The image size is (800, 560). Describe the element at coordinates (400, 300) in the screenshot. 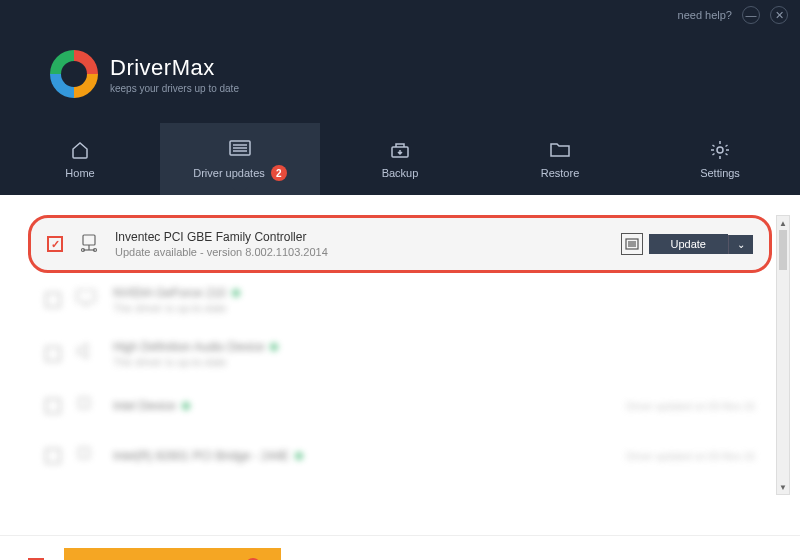

I see `device-row: NVIDIA GeForce 210 The driver is up-to-d…` at that location.